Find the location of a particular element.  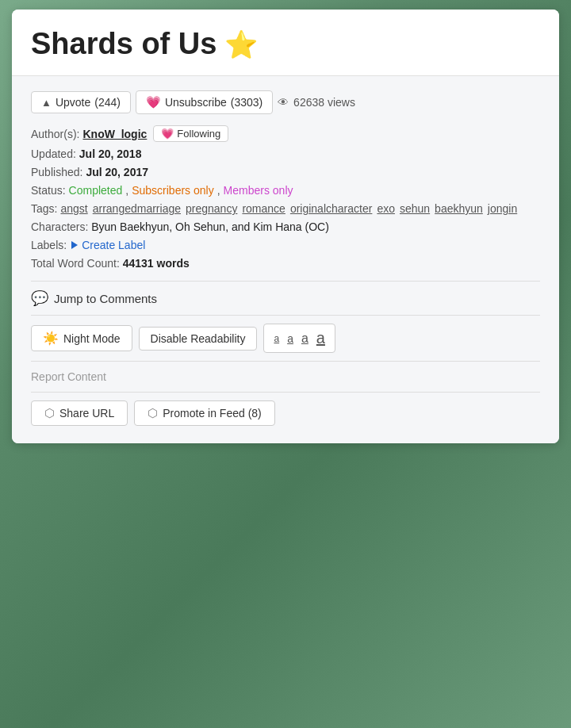

published-row: Published: Jul 20, 2017 is located at coordinates (286, 172).